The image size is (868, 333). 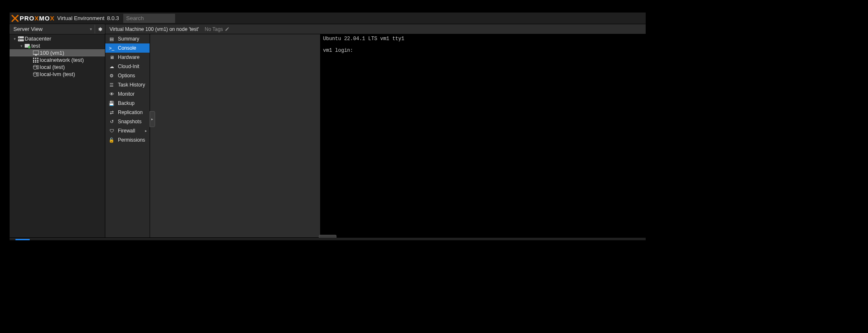 I want to click on tree-label: local-lvm (test), so click(x=58, y=74).